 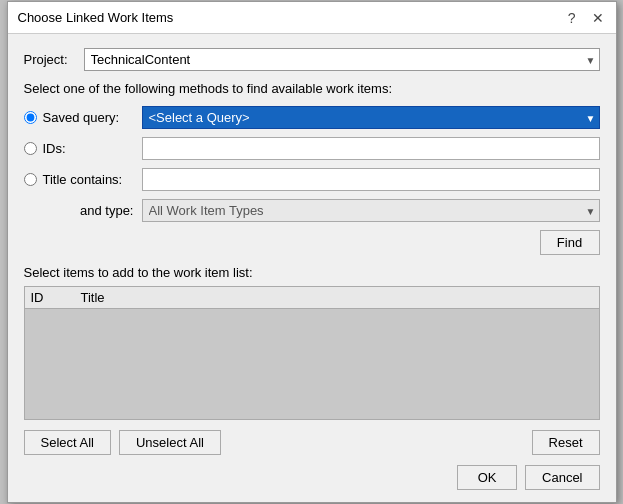 I want to click on ids-radio, so click(x=30, y=148).